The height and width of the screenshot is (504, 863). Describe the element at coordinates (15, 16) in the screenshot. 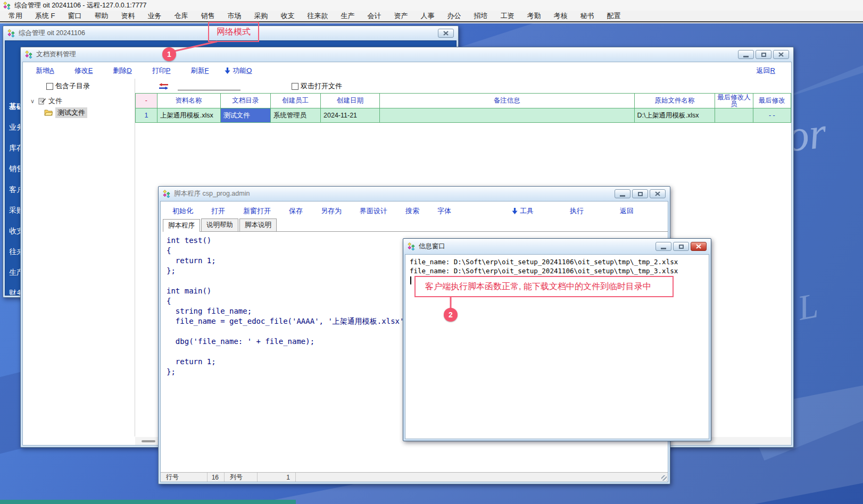

I see `menu-item: 常用` at that location.